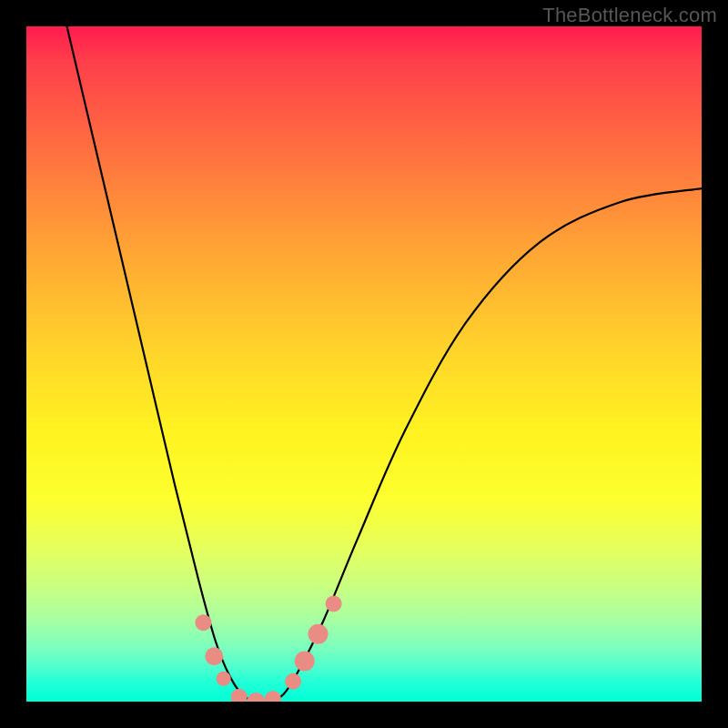 Image resolution: width=728 pixels, height=728 pixels. I want to click on data-markers, so click(268, 648).